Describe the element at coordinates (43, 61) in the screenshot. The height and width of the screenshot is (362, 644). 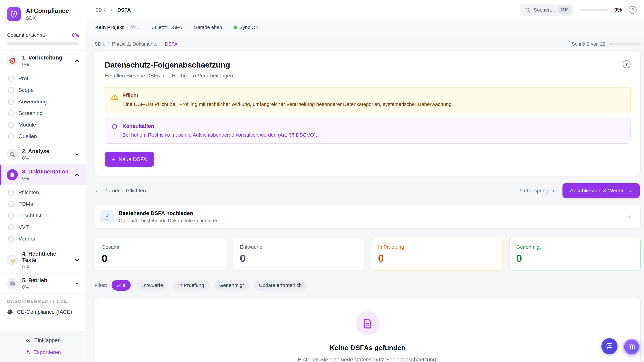
I see `sidebar-section-vorbereitung: 1. Vorbereitung 0%` at that location.